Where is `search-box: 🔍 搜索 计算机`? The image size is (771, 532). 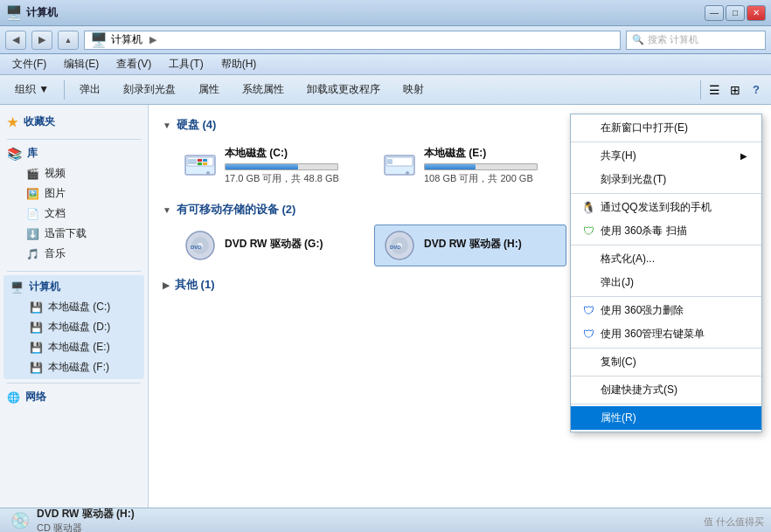 search-box: 🔍 搜索 计算机 is located at coordinates (696, 40).